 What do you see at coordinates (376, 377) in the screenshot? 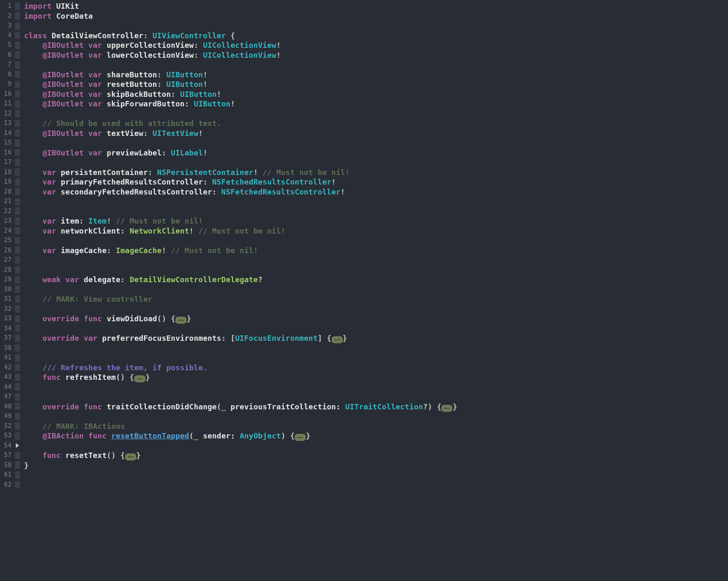
I see `code-line: func refreshItem() {}` at bounding box center [376, 377].